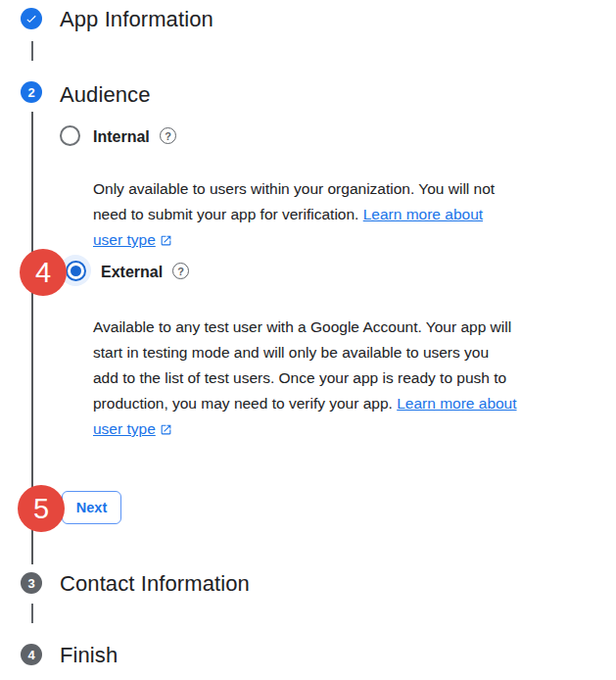 Image resolution: width=616 pixels, height=680 pixels. I want to click on external-description-line4-text: production, you may need to verify your …, so click(243, 404).